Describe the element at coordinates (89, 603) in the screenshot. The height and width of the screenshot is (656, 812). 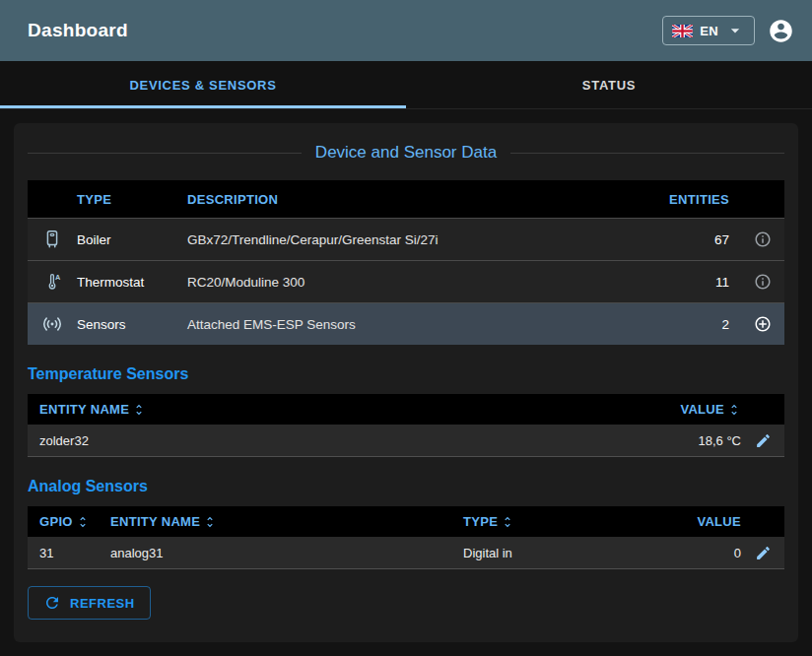
I see `refresh-button: REFRESH` at that location.